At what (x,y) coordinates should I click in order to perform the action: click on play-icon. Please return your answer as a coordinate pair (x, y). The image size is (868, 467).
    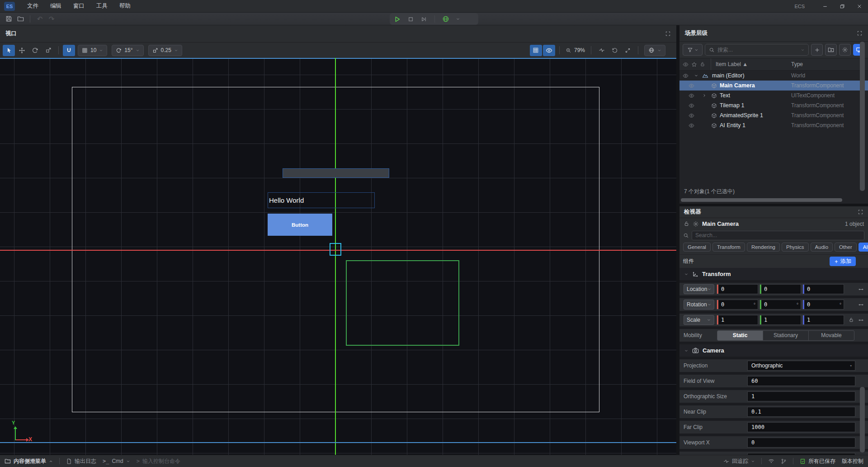
    Looking at the image, I should click on (397, 19).